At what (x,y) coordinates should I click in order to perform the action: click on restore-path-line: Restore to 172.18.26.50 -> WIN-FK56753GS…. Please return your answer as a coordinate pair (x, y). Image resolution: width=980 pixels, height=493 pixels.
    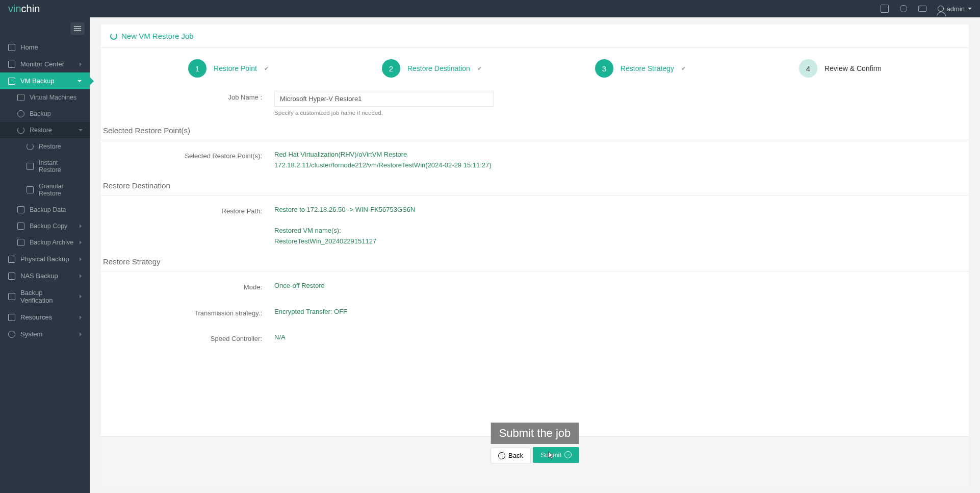
    Looking at the image, I should click on (622, 210).